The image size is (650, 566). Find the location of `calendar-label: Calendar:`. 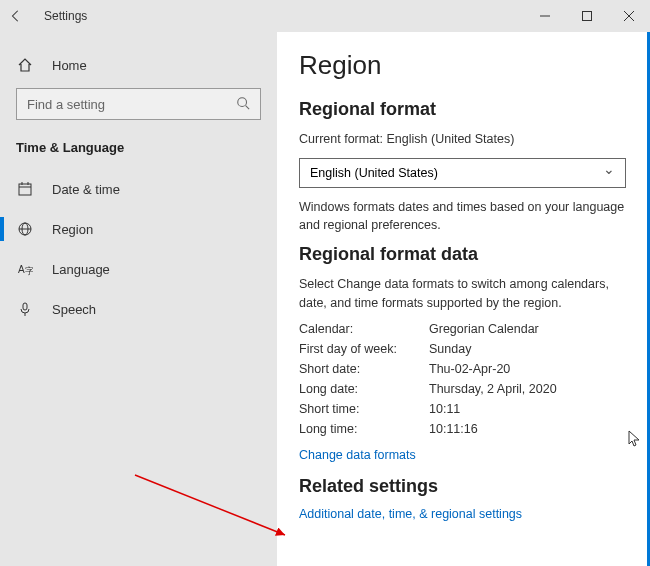

calendar-label: Calendar: is located at coordinates (364, 329).